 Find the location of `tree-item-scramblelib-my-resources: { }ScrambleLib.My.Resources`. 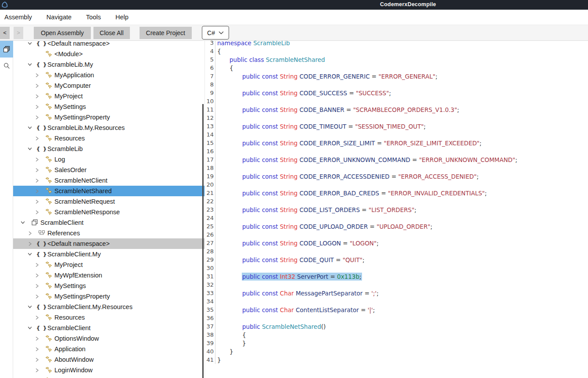

tree-item-scramblelib-my-resources: { }ScrambleLib.My.Resources is located at coordinates (109, 128).